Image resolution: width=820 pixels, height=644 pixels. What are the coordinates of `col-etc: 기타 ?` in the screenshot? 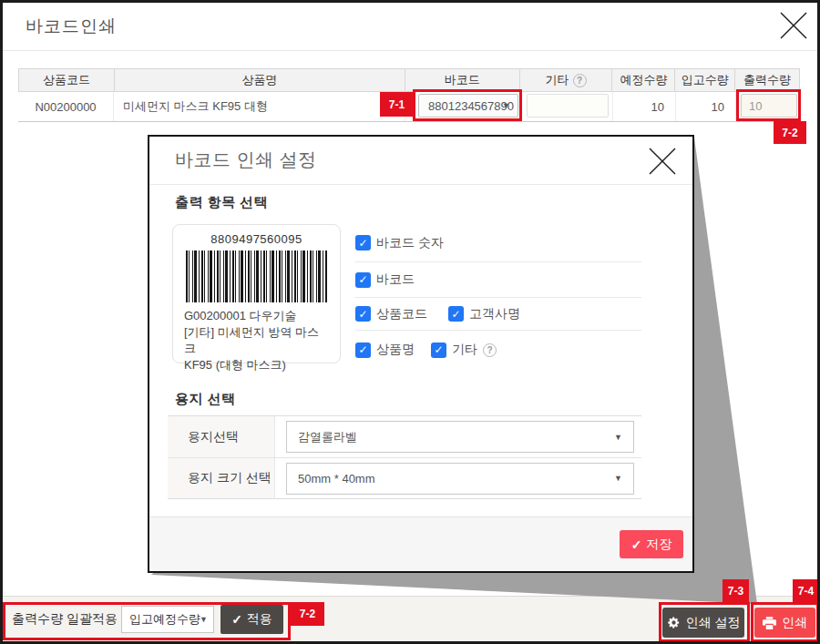 It's located at (567, 80).